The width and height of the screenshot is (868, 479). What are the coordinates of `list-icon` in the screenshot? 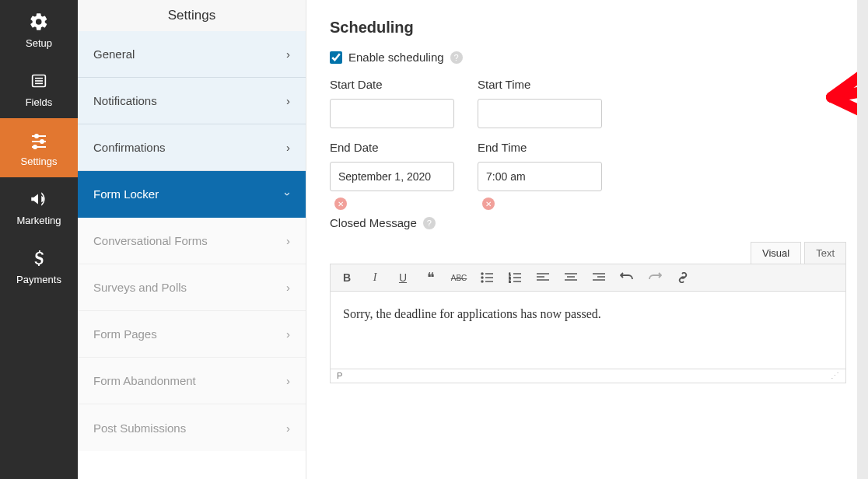 It's located at (39, 81).